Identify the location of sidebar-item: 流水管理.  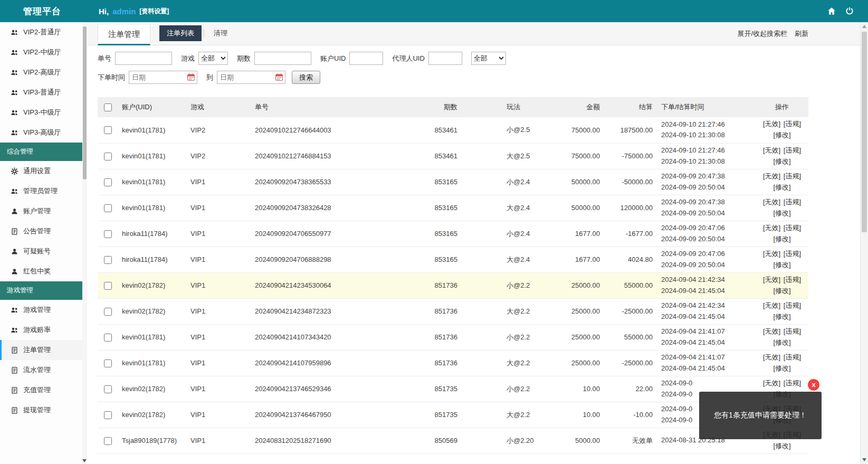
(41, 370).